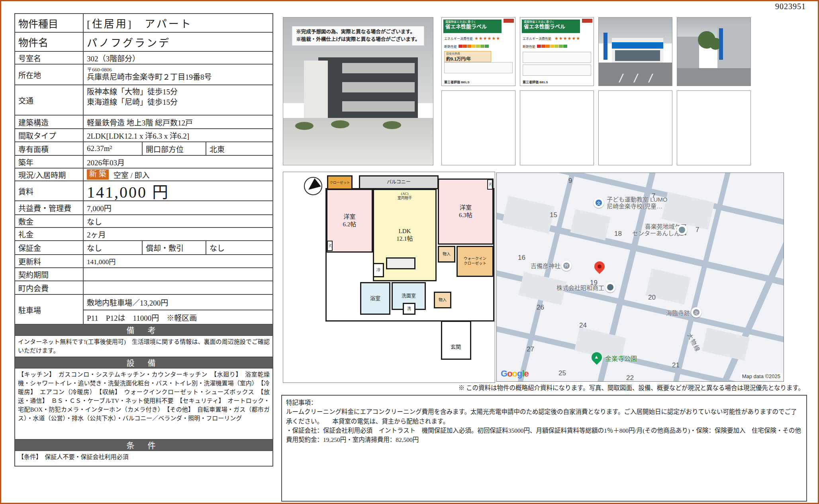  What do you see at coordinates (178, 261) in the screenshot?
I see `row-value: 141,000円` at bounding box center [178, 261].